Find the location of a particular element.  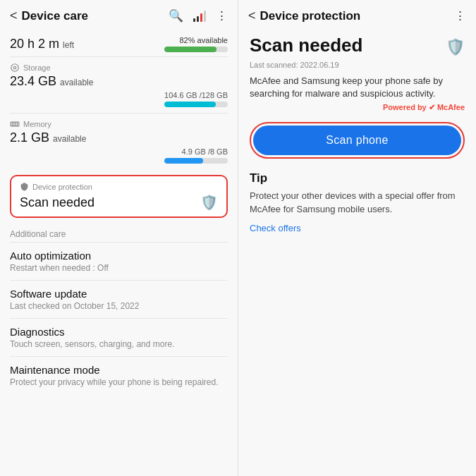

protection-box-header: Device protection is located at coordinates (118, 186).